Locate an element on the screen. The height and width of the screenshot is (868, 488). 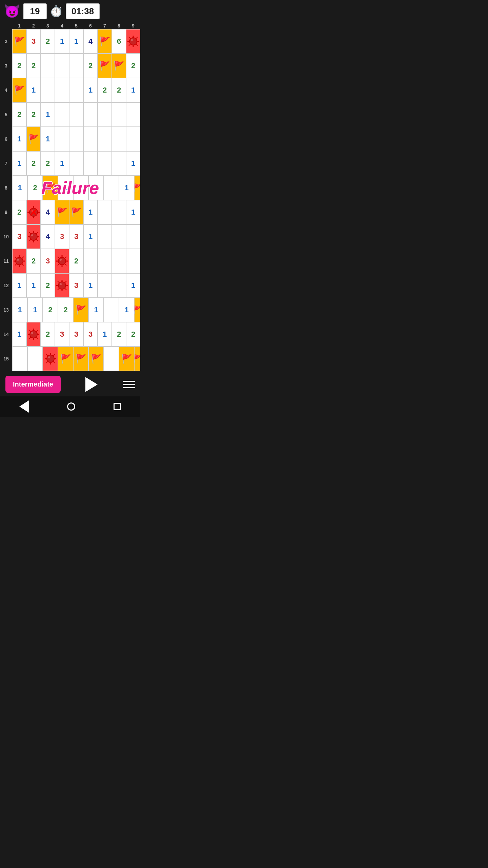
cell: 6 is located at coordinates (119, 41).